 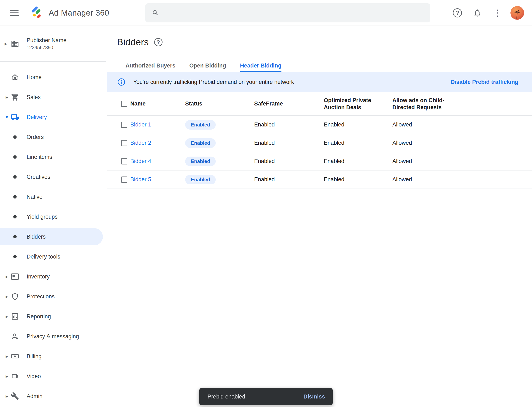 What do you see at coordinates (314, 397) in the screenshot?
I see `snackbar-dismiss-button: Dismiss` at bounding box center [314, 397].